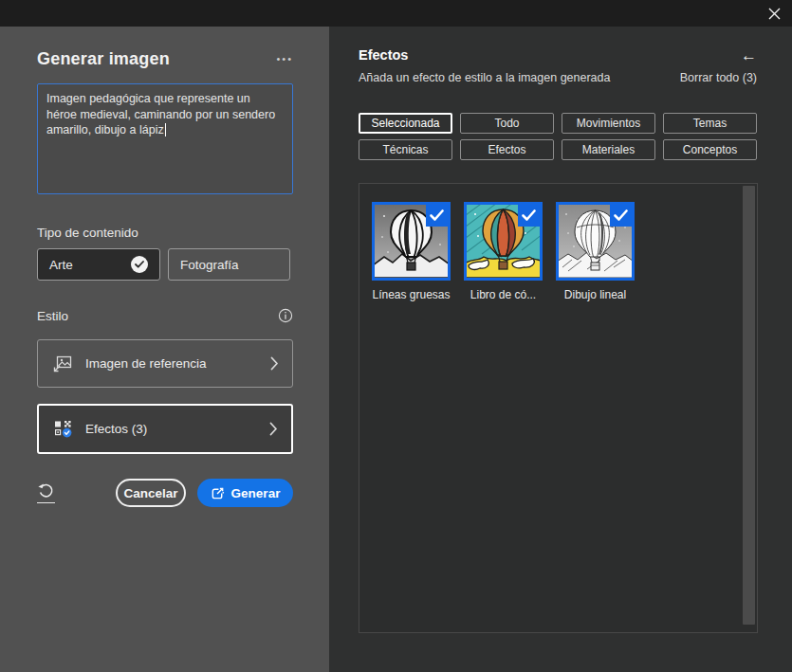 The image size is (792, 672). I want to click on effect-card-lineas-gruesas: Líneas gruesas, so click(412, 252).